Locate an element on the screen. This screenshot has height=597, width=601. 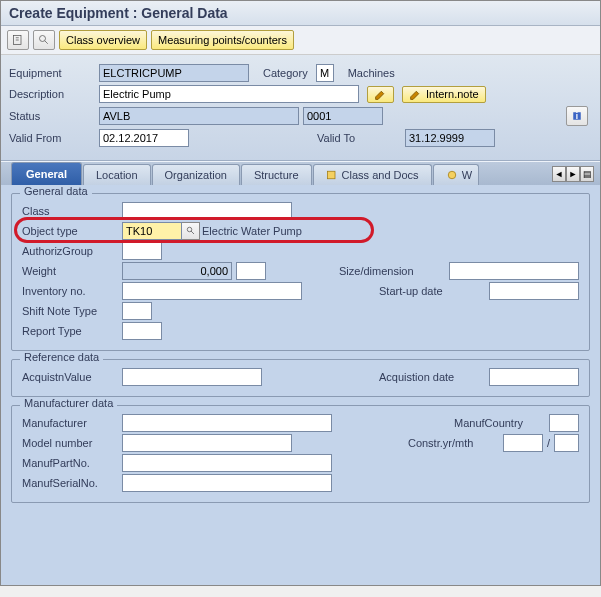
manuf-input is located at coordinates (227, 423).